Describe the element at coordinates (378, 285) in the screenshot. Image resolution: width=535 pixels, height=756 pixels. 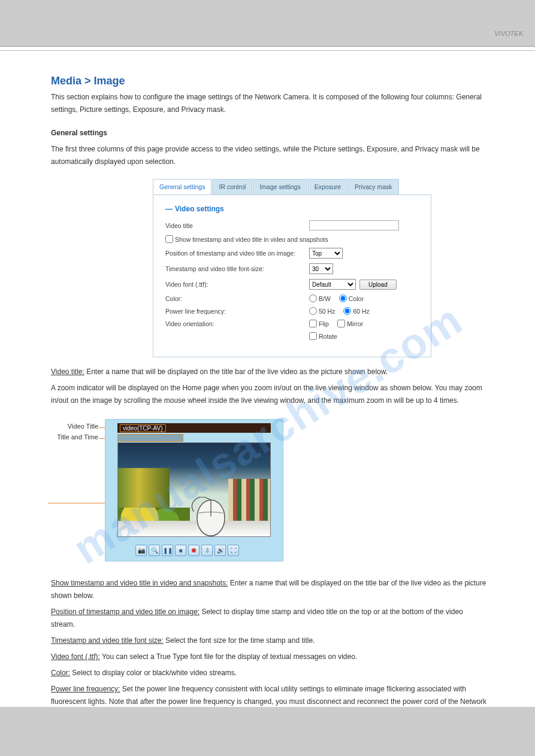
I see `upload-button: Upload` at that location.